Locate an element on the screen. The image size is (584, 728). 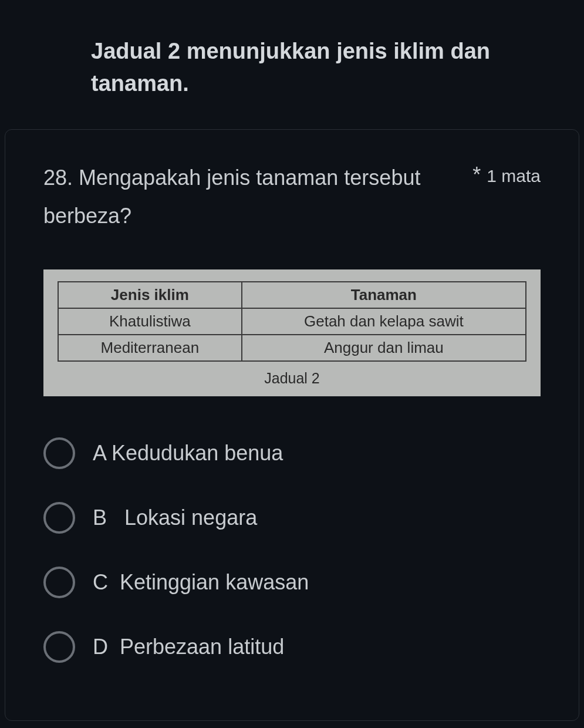
option-label: A Kedudukan benua is located at coordinates (188, 453).